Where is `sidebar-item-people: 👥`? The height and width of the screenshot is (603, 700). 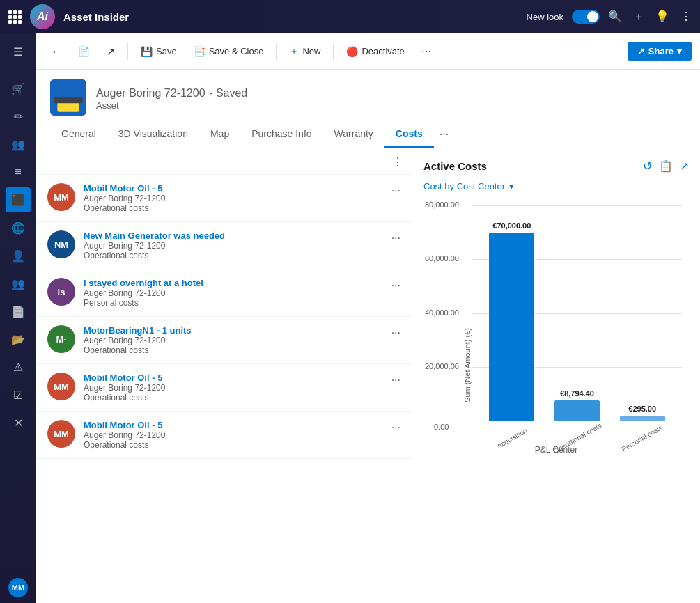
sidebar-item-people: 👥 is located at coordinates (18, 144).